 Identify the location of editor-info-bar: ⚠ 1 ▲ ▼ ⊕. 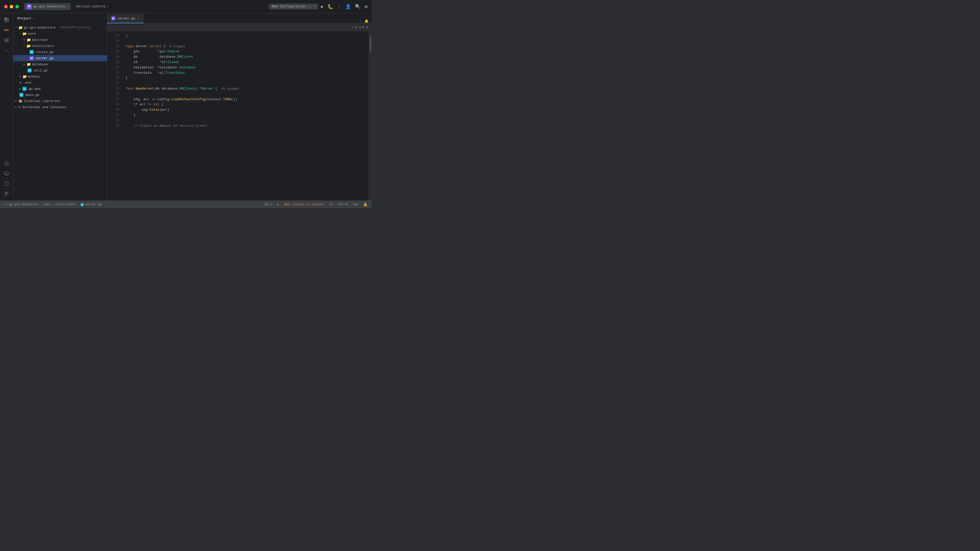
(240, 27).